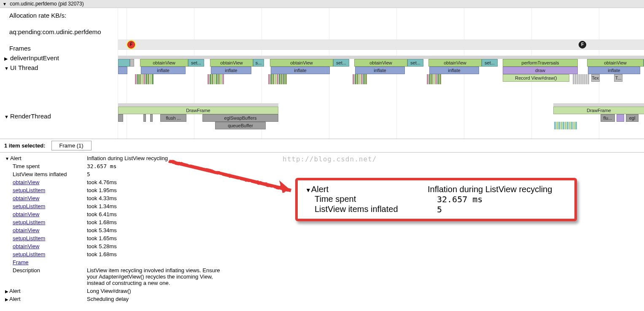  Describe the element at coordinates (59, 48) in the screenshot. I see `frames-label: Frames` at that location.